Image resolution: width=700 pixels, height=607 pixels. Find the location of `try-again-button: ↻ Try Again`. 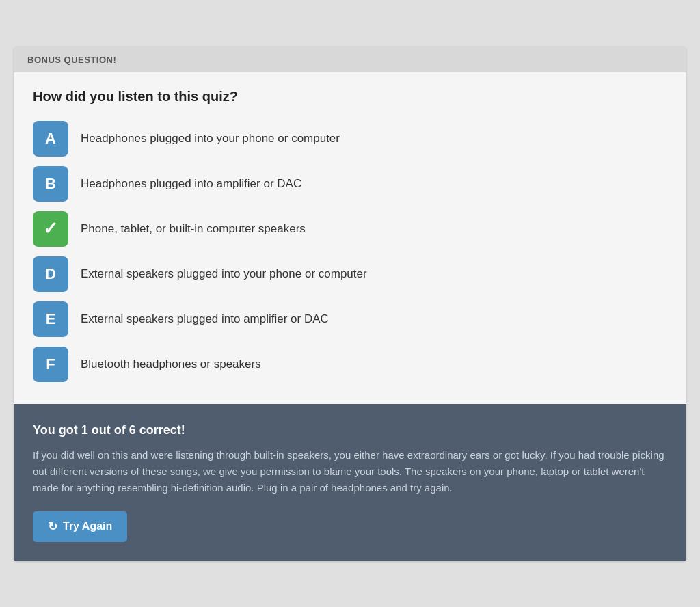

try-again-button: ↻ Try Again is located at coordinates (80, 526).